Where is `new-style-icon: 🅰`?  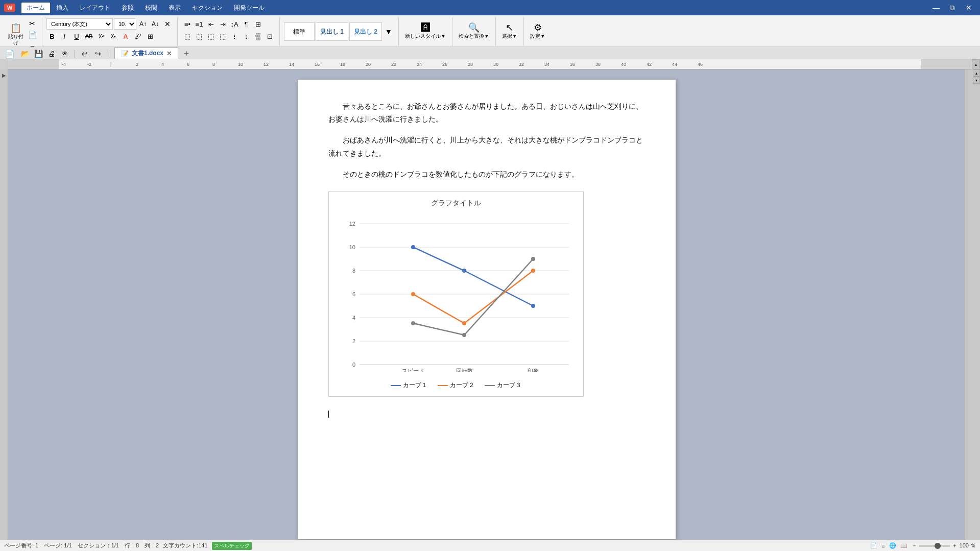 new-style-icon: 🅰 is located at coordinates (425, 28).